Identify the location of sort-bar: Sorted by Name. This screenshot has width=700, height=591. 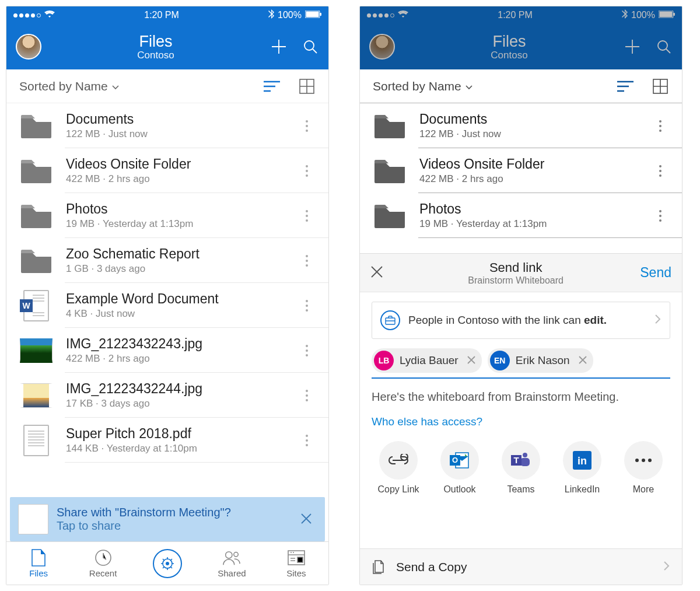
(521, 86).